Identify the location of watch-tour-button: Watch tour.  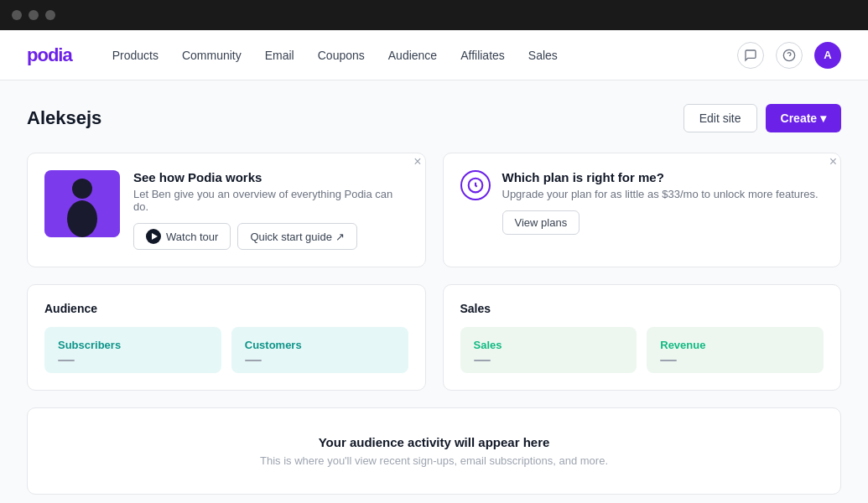
(182, 236).